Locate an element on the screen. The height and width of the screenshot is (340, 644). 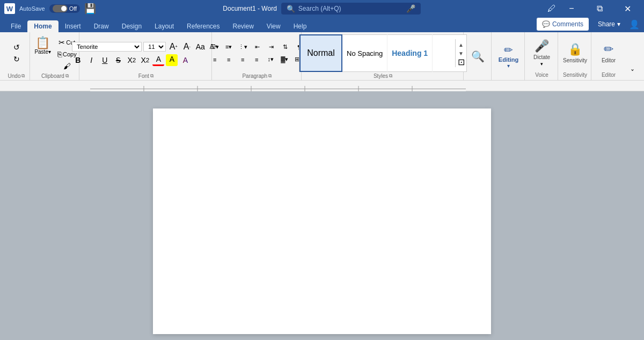
underline-button: U is located at coordinates (105, 60).